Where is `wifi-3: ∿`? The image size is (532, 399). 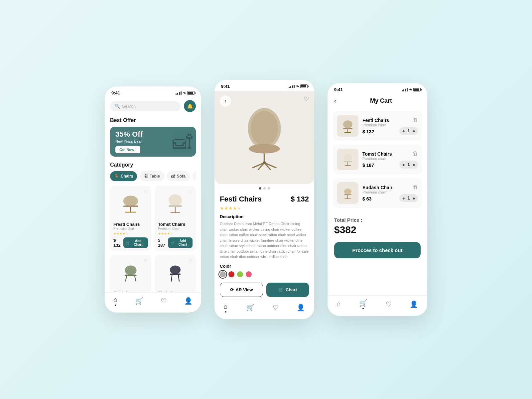 wifi-3: ∿ is located at coordinates (410, 90).